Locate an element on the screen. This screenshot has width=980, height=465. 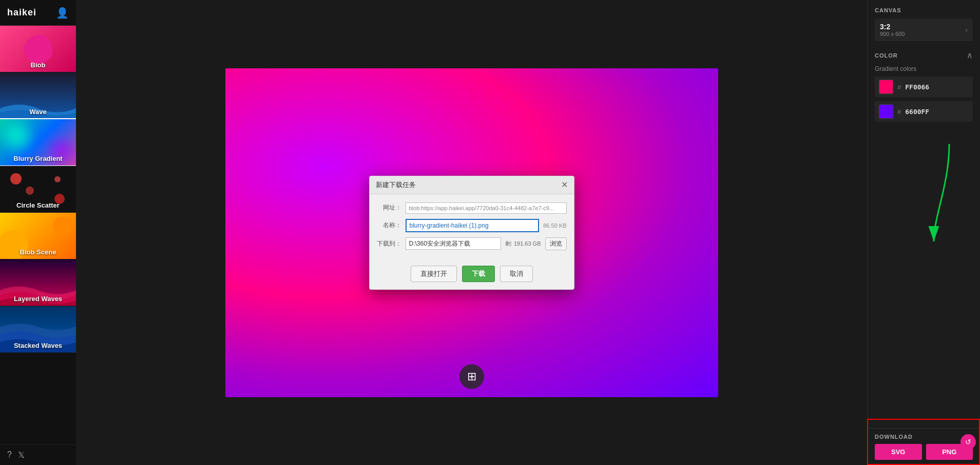
dialog-close-button: ✕ is located at coordinates (565, 185).